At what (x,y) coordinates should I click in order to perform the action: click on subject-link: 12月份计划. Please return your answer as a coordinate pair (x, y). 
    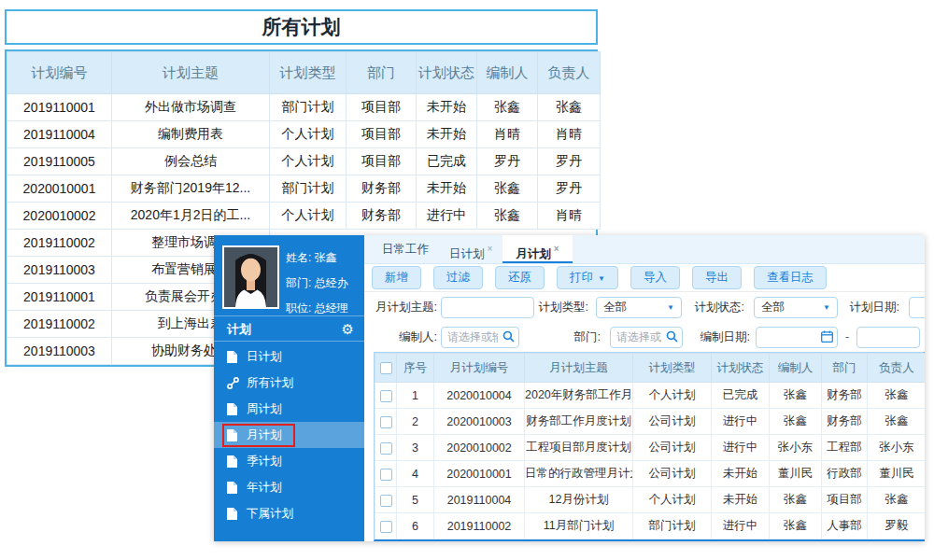
    Looking at the image, I should click on (579, 500).